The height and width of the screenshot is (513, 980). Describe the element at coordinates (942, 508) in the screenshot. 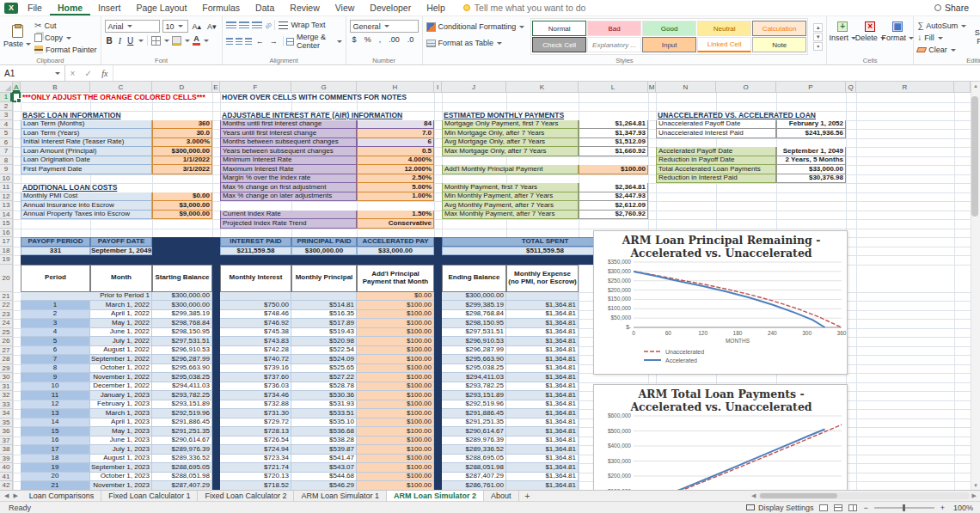

I see `zoom-in-button: +` at that location.